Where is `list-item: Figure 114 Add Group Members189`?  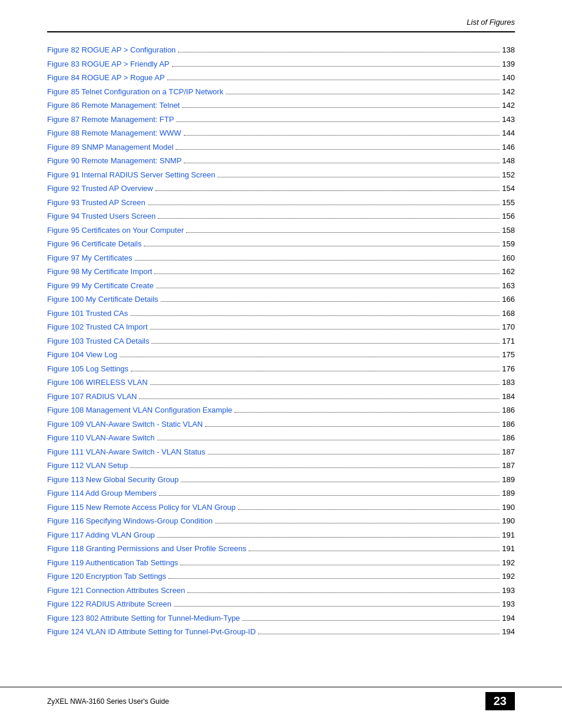
list-item: Figure 114 Add Group Members189 is located at coordinates (281, 493).